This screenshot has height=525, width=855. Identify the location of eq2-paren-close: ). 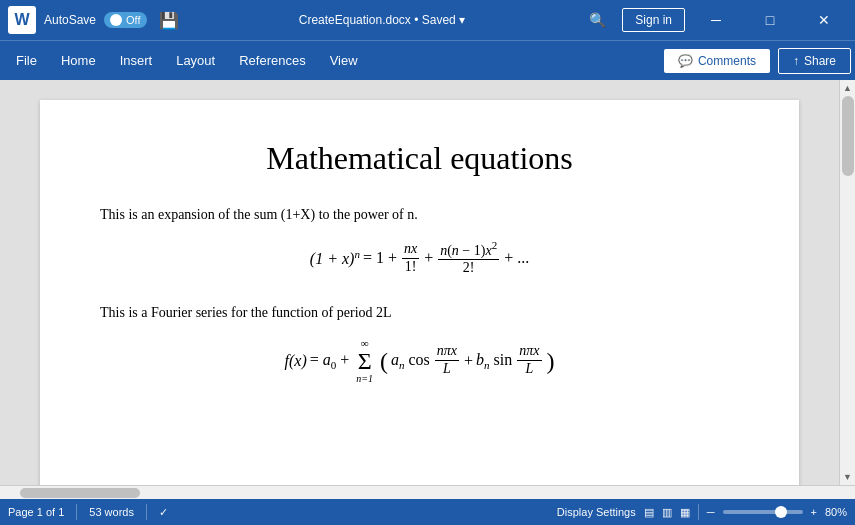
(551, 361).